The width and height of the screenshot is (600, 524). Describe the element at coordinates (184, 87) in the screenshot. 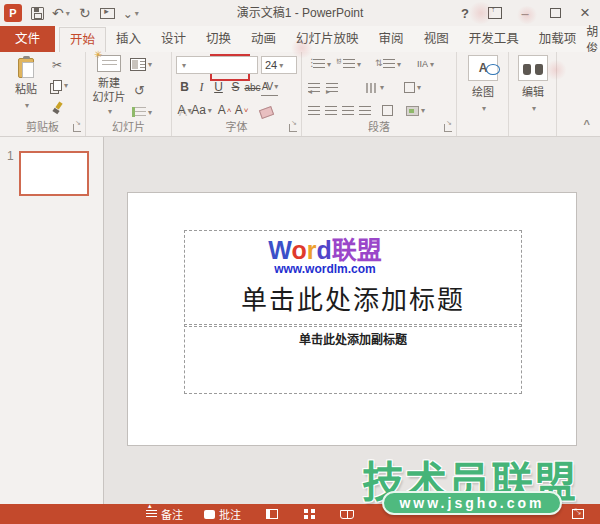

I see `bold-button: B` at that location.